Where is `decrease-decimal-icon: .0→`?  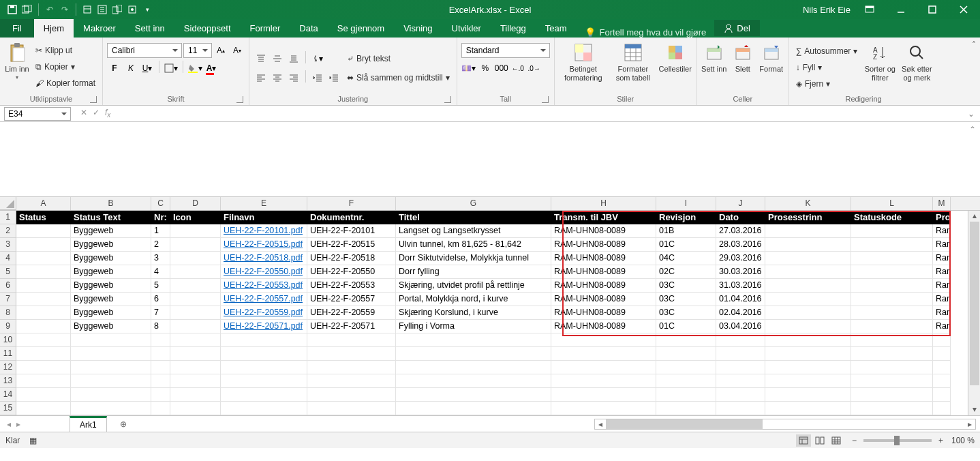 decrease-decimal-icon: .0→ is located at coordinates (534, 68).